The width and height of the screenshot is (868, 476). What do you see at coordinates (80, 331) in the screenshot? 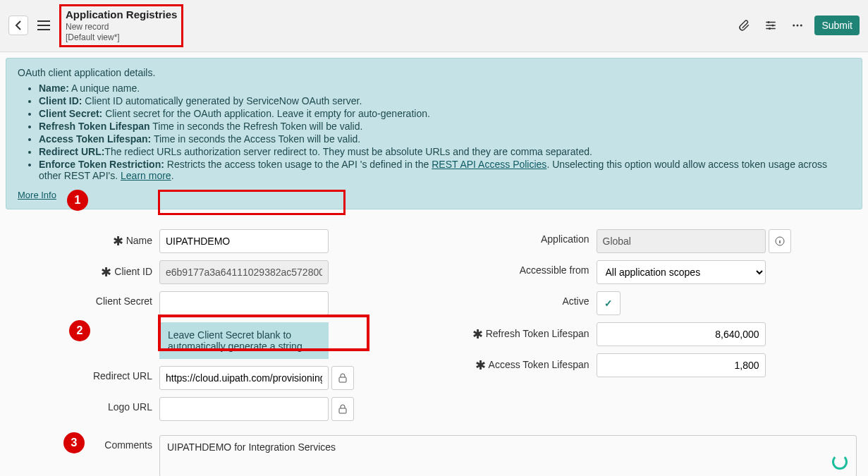
I see `annotation-badge-2: 2` at bounding box center [80, 331].